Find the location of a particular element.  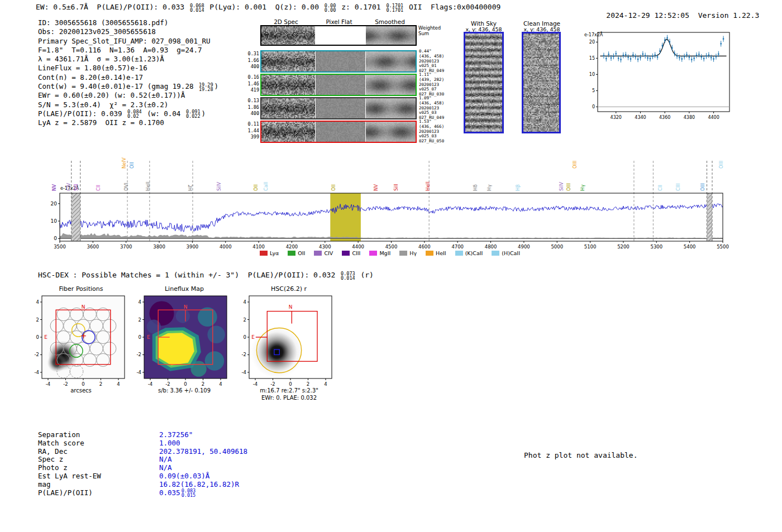

svg-text: N is located at coordinates (84, 307).